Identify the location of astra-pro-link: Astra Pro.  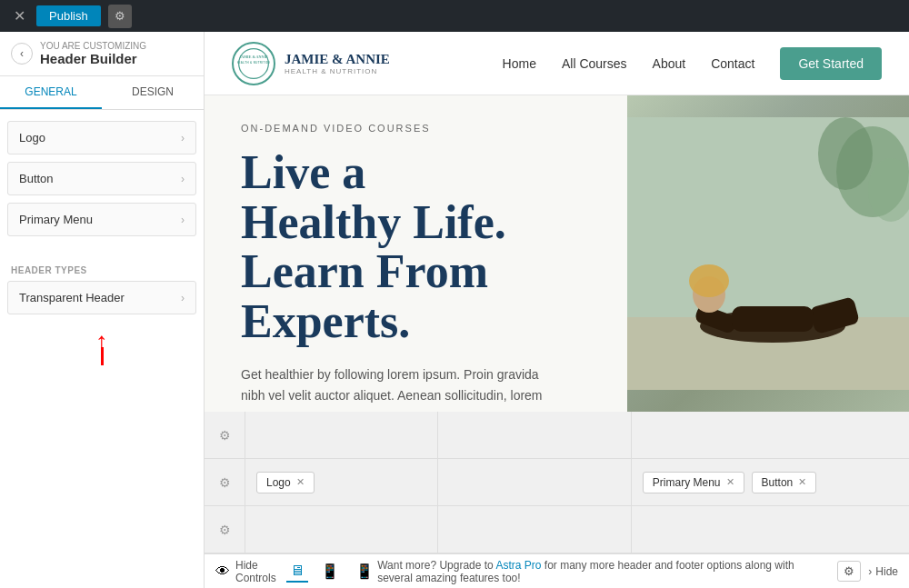
(518, 565).